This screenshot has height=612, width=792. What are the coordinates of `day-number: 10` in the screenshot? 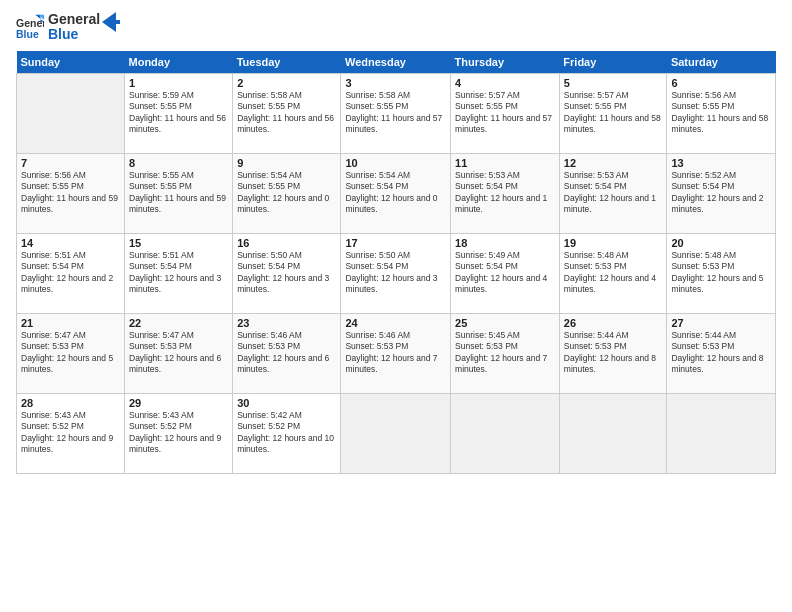 It's located at (396, 163).